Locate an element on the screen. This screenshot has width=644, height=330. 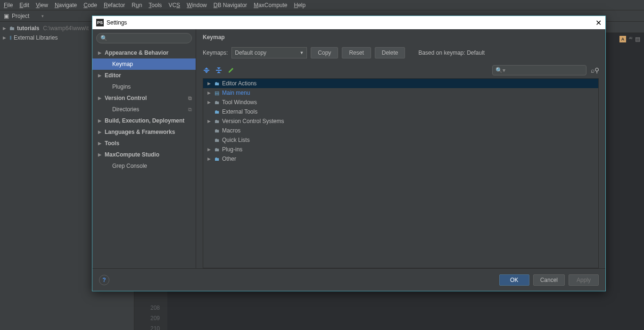
settings-category-plugins: Plugins is located at coordinates (144, 87).